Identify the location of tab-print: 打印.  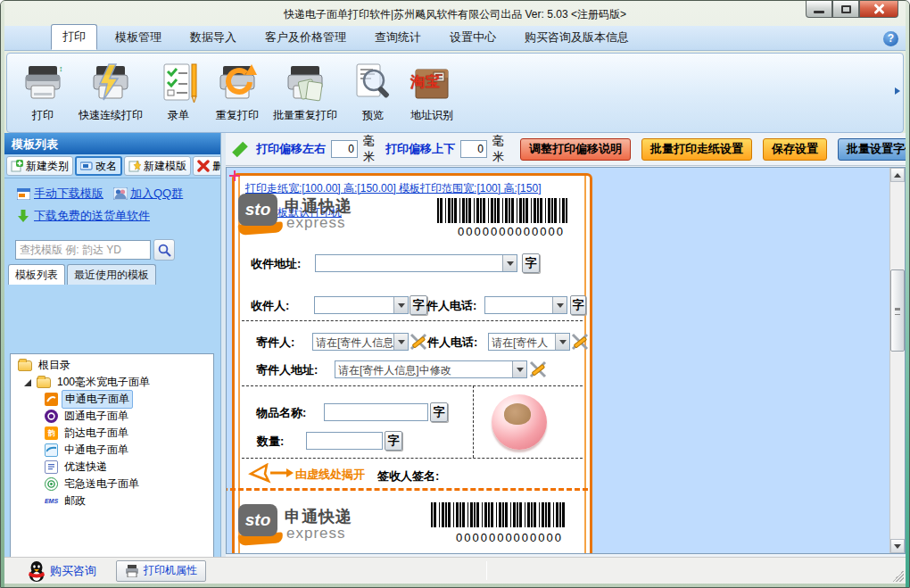
(74, 37).